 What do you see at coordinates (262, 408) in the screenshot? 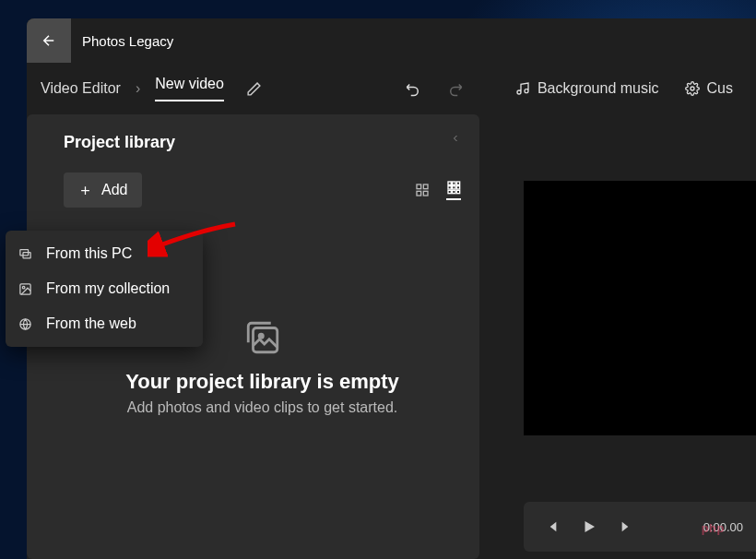
I see `empty-subtitle: Add photos and video clips to get starte…` at bounding box center [262, 408].